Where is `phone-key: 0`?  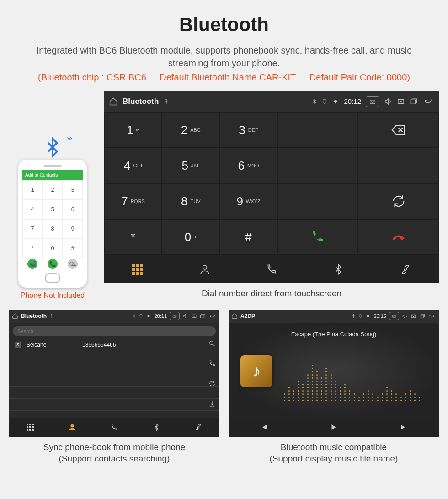 phone-key: 0 is located at coordinates (53, 248).